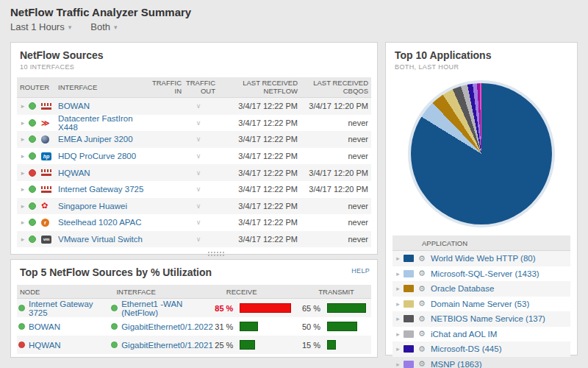 The width and height of the screenshot is (588, 368). Describe the element at coordinates (101, 189) in the screenshot. I see `router-link: Internet Gateway 3725` at that location.